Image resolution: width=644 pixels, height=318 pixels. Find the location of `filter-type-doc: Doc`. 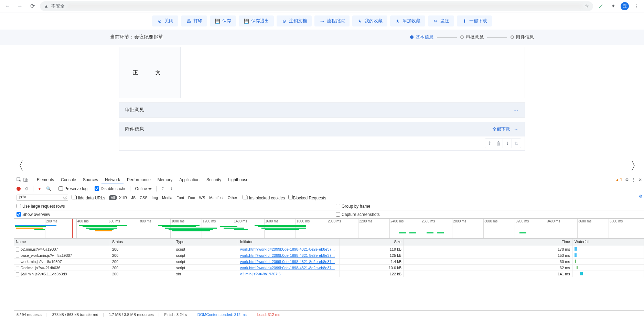

filter-type-doc: Doc is located at coordinates (192, 198).